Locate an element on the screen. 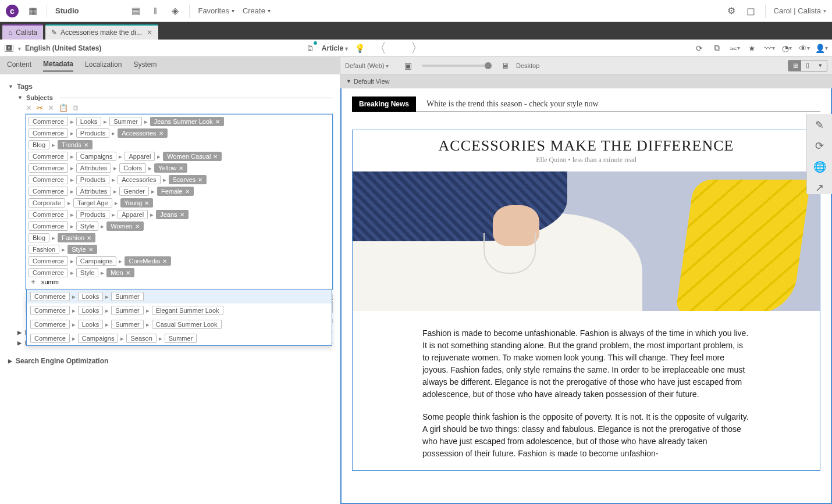 The height and width of the screenshot is (504, 832). tag-leaf: Scarves✕ is located at coordinates (188, 180).